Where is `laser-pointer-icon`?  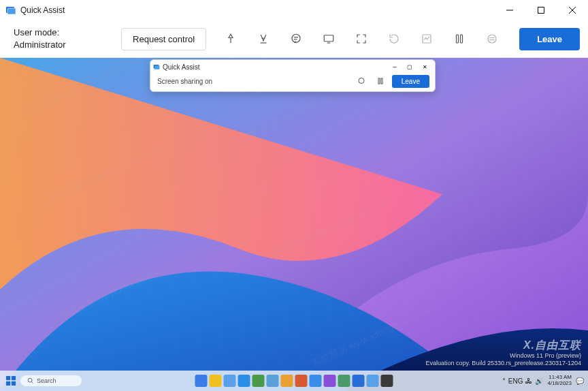 laser-pointer-icon is located at coordinates (231, 39).